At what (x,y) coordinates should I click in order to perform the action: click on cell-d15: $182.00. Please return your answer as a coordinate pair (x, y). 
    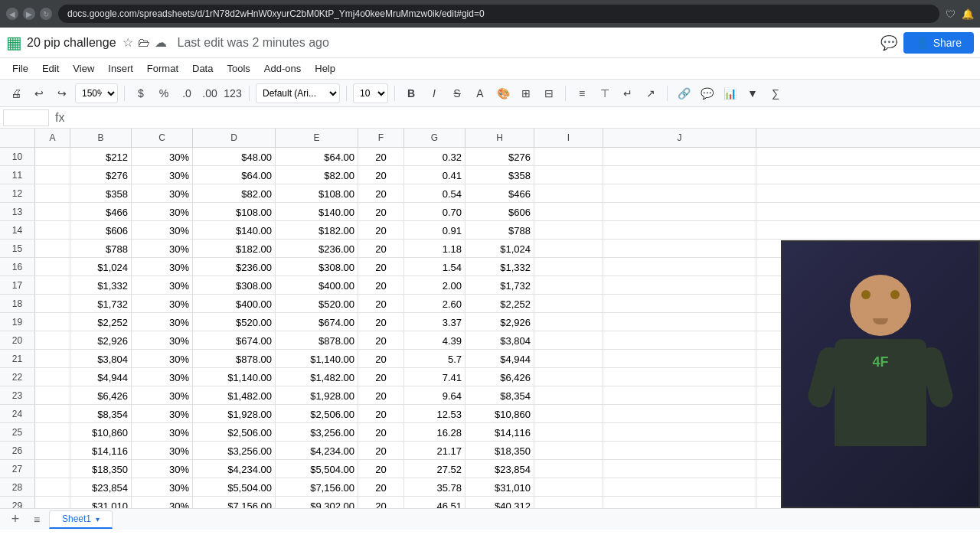
    Looking at the image, I should click on (234, 249).